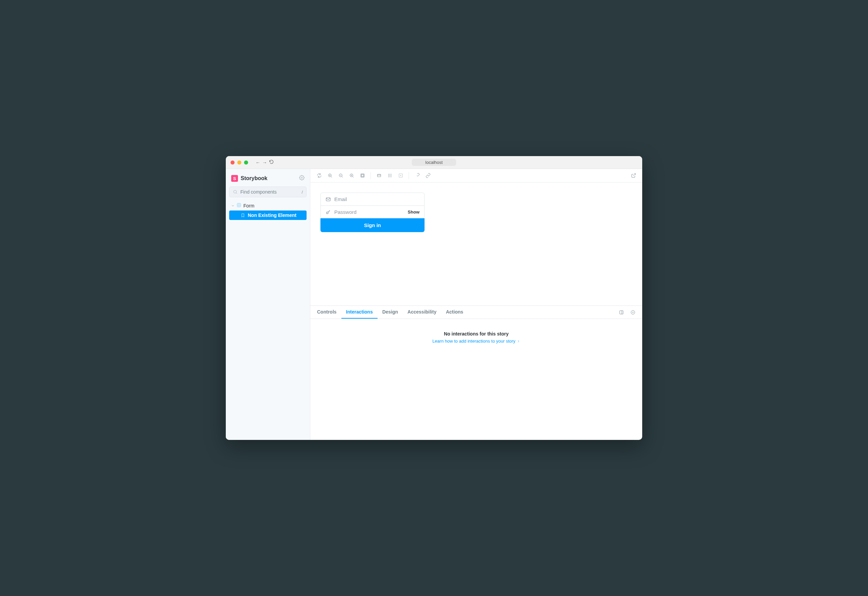 Image resolution: width=868 pixels, height=596 pixels. Describe the element at coordinates (268, 180) in the screenshot. I see `sidebar-header: S Storybook` at that location.